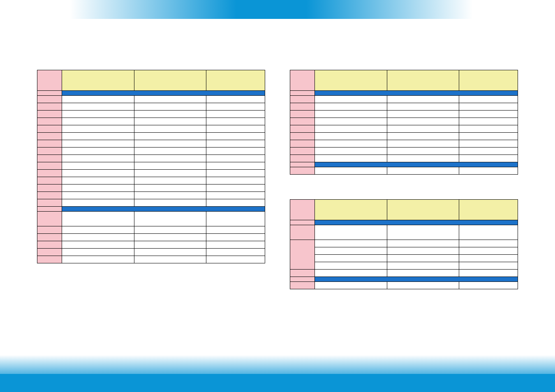 The image size is (555, 392). I want to click on header-tab, so click(271, 9).